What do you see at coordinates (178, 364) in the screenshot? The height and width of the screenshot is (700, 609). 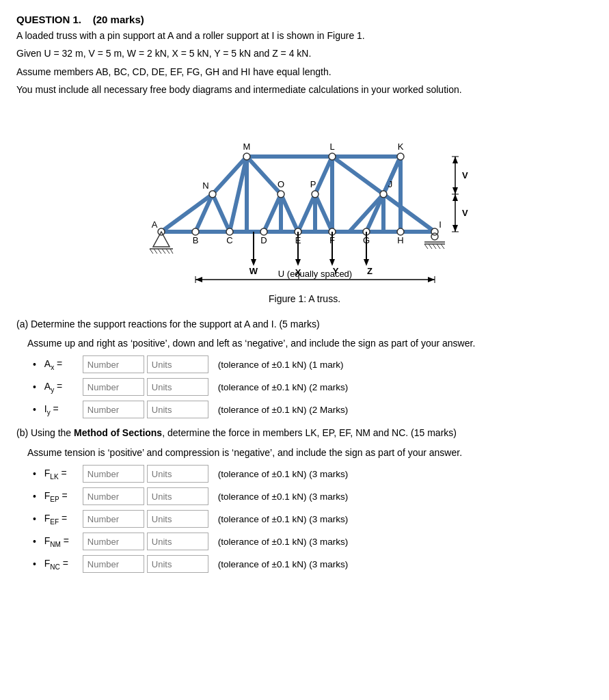 I see `ax-units-input` at bounding box center [178, 364].